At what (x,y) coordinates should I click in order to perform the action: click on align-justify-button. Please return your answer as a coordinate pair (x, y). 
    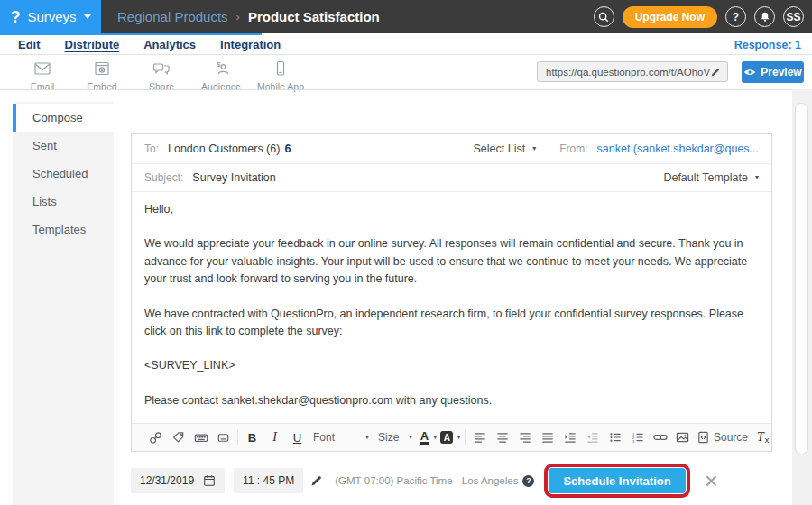
    Looking at the image, I should click on (547, 437).